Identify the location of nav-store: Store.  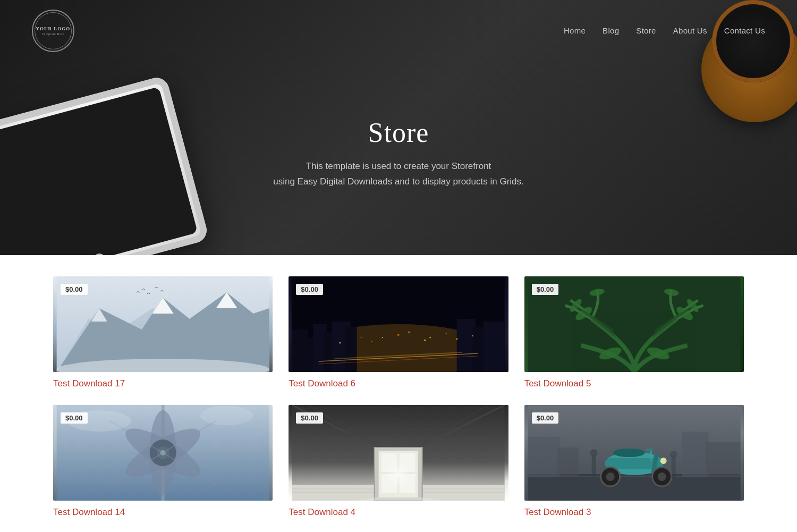
(646, 31).